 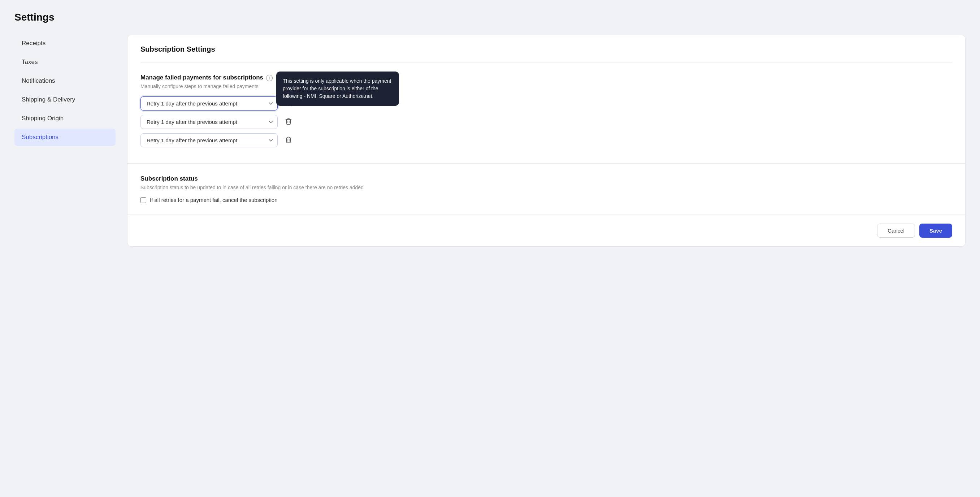 I want to click on delete-retry-3-button, so click(x=288, y=140).